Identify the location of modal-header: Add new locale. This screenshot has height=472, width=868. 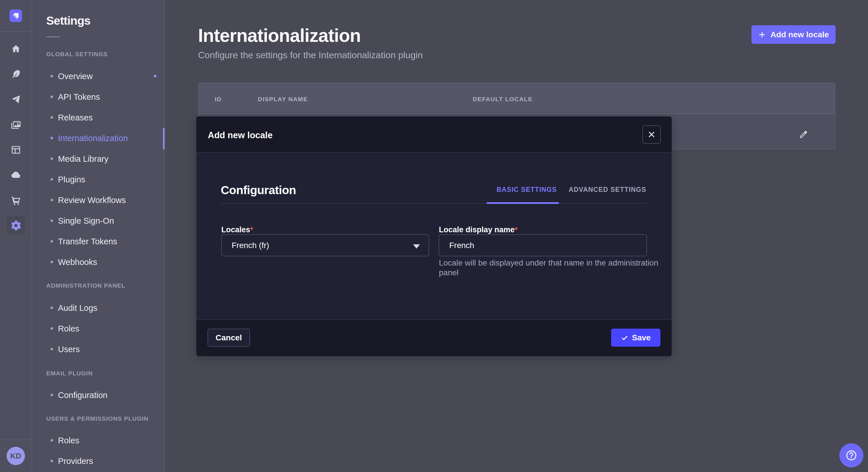
(434, 135).